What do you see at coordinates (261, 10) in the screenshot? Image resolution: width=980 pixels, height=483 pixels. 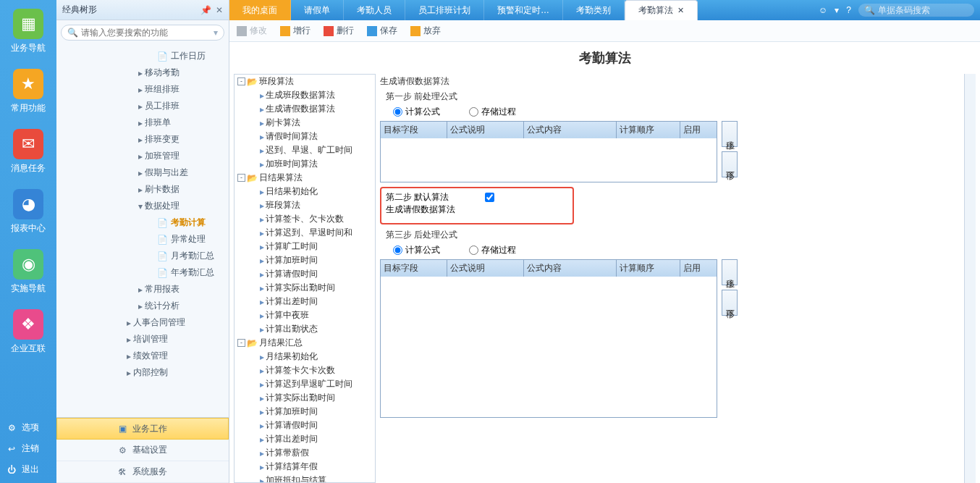 I see `tab: 我的桌面` at bounding box center [261, 10].